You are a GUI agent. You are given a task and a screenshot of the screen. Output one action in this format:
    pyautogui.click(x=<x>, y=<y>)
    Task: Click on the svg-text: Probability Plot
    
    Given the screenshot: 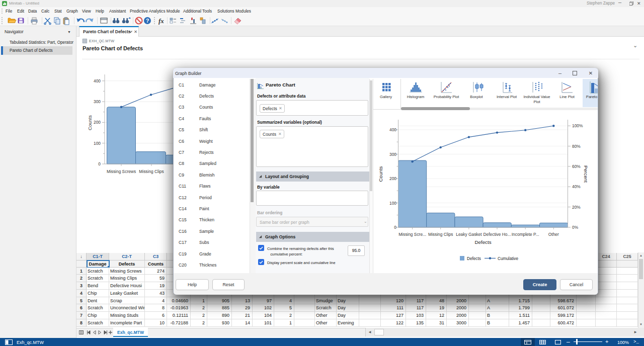 What is the action you would take?
    pyautogui.click(x=447, y=97)
    